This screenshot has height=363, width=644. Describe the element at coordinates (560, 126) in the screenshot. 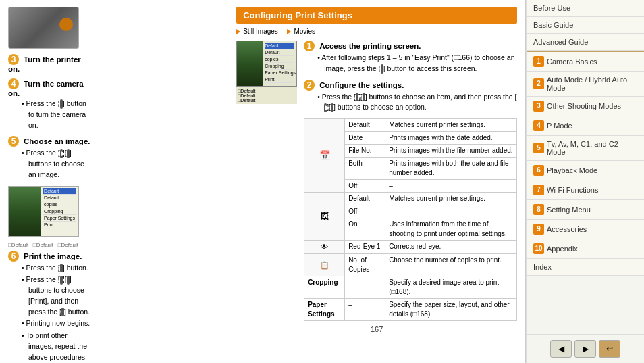

I see `chapter-label-4: P Mode` at that location.